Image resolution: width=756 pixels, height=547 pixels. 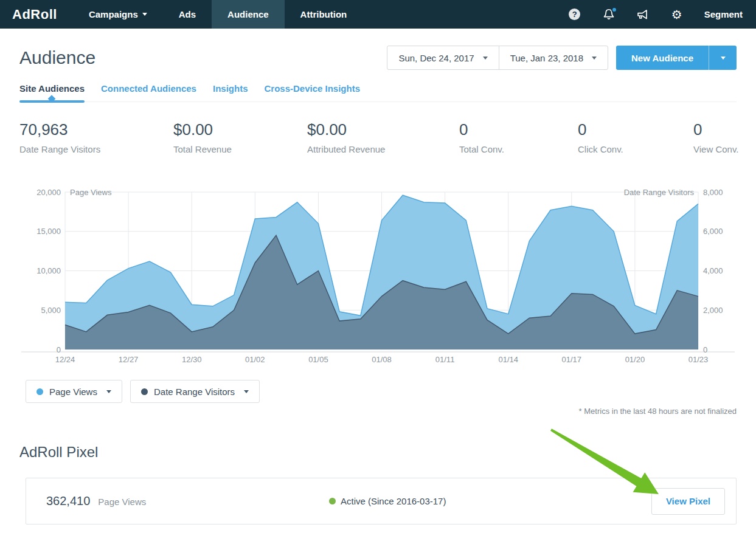 I want to click on nav-items: Campaigns Ads Audience Attribution, so click(x=218, y=15).